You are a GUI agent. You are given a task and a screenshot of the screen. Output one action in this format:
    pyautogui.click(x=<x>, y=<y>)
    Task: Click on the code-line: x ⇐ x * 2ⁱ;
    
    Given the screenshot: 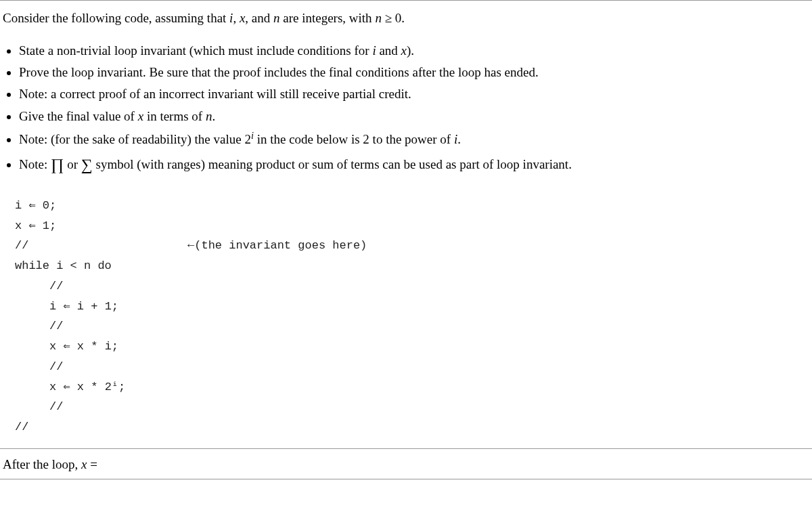 What is the action you would take?
    pyautogui.click(x=70, y=387)
    